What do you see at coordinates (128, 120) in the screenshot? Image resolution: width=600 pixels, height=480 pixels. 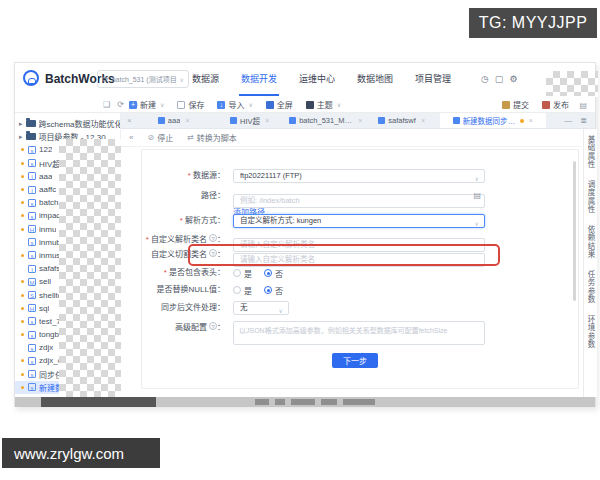 I see `close-icon: ×` at bounding box center [128, 120].